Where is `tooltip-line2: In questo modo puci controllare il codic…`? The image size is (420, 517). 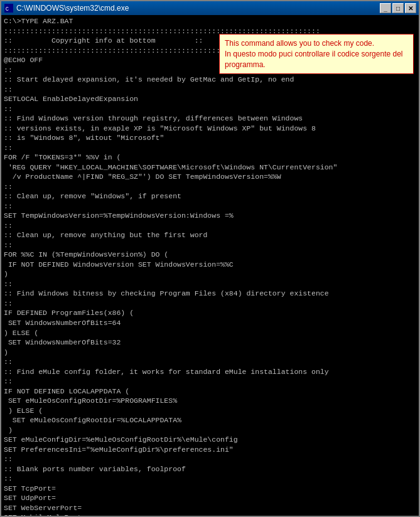
tooltip-line2: In questo modo puci controllare il codic… is located at coordinates (314, 54).